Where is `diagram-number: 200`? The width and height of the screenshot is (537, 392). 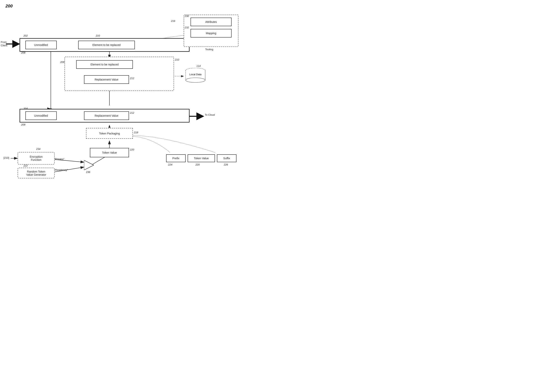 diagram-number: 200 is located at coordinates (9, 6).